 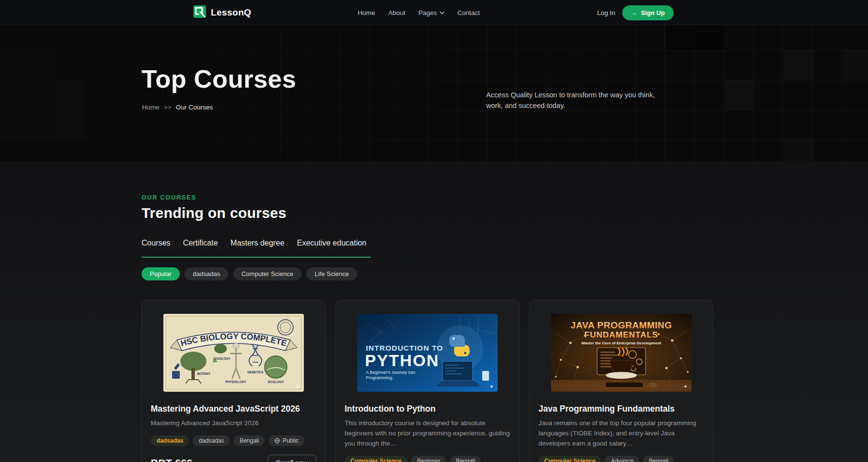 I want to click on tag-level: dadsadas, so click(x=211, y=441).